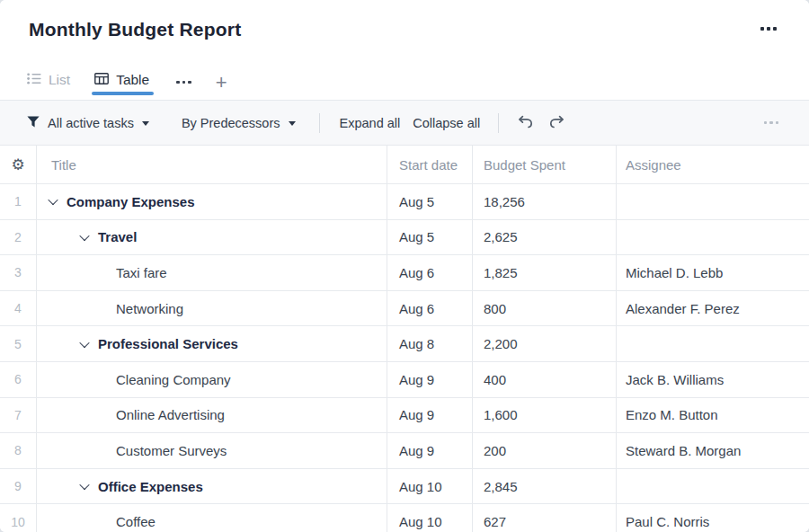  Describe the element at coordinates (404, 202) in the screenshot. I see `table-row: 1Company ExpensesAug 518,256` at that location.